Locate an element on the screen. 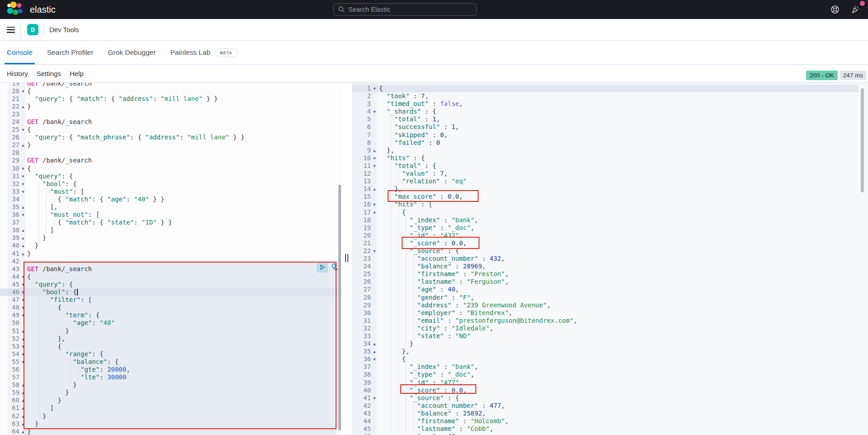  code-line: 33▾ "must": [ is located at coordinates (171, 192).